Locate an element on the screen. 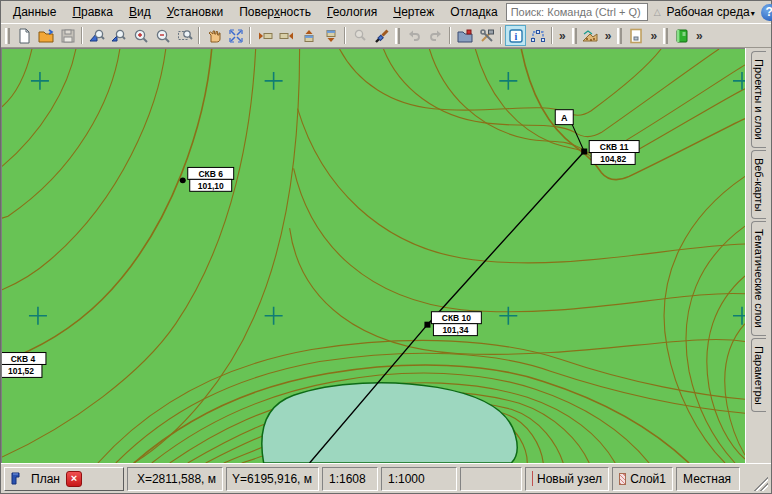  coordinate-system-field: Местная is located at coordinates (708, 479).